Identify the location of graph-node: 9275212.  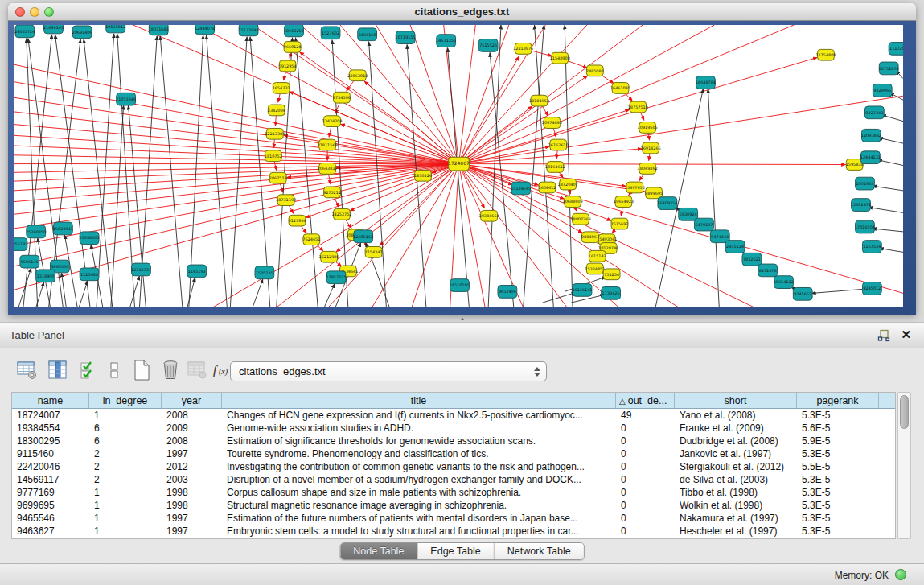
(332, 192).